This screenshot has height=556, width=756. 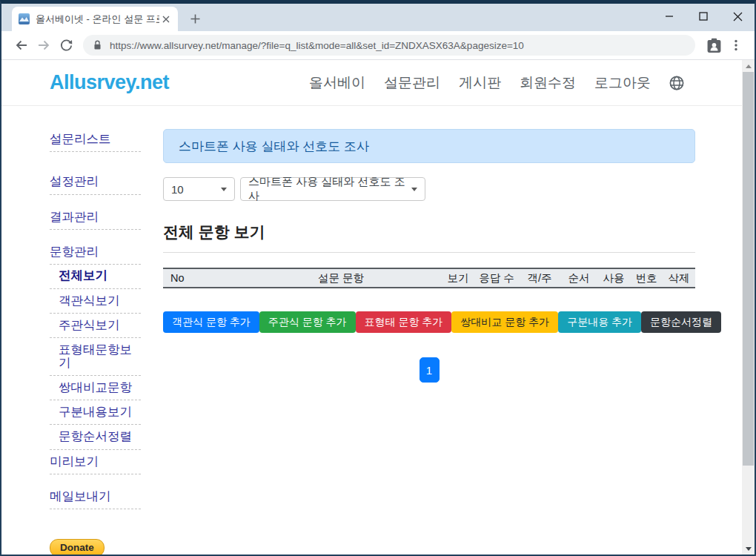 What do you see at coordinates (714, 45) in the screenshot?
I see `profile-icon` at bounding box center [714, 45].